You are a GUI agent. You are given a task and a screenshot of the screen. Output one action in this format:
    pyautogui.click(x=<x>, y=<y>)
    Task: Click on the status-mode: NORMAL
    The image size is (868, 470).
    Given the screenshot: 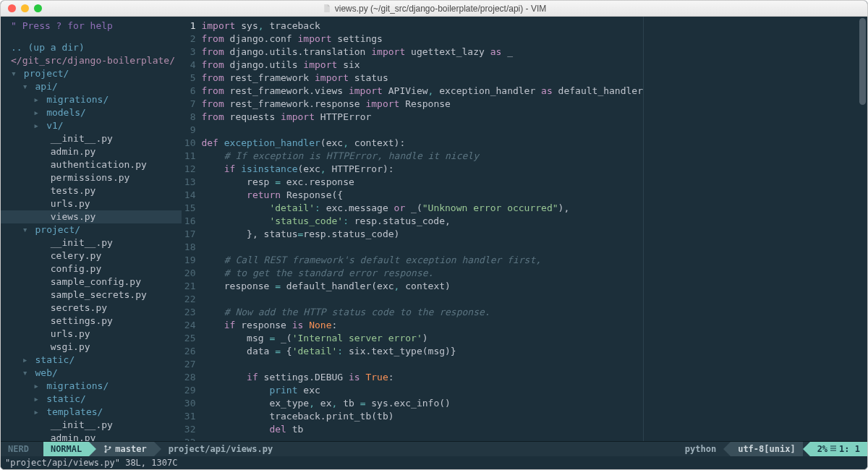 What is the action you would take?
    pyautogui.click(x=67, y=449)
    